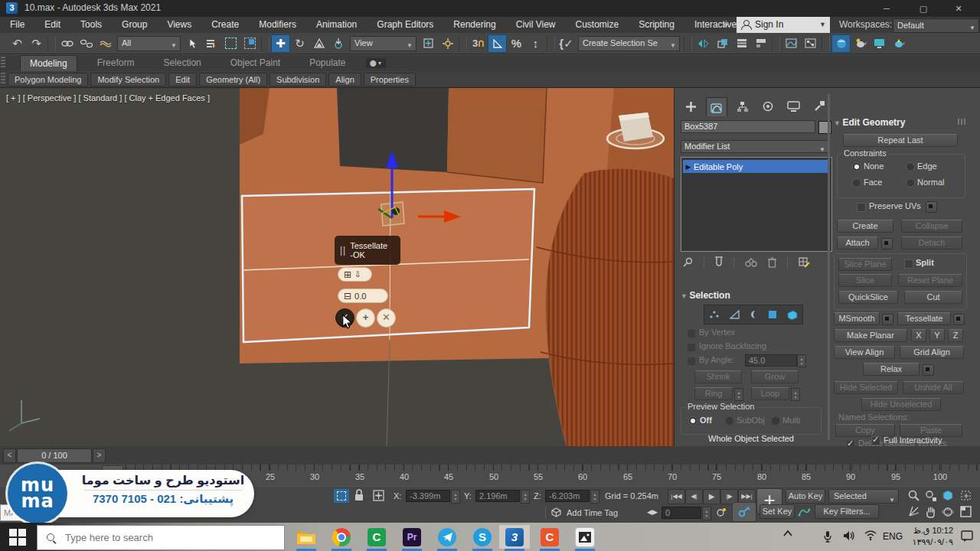  Describe the element at coordinates (828, 267) in the screenshot. I see `panel-scrollbar` at that location.